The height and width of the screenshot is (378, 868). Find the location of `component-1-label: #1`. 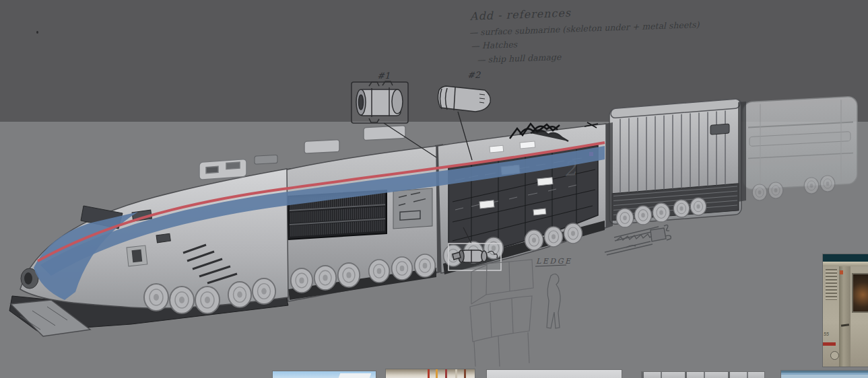

component-1-label: #1 is located at coordinates (384, 75).